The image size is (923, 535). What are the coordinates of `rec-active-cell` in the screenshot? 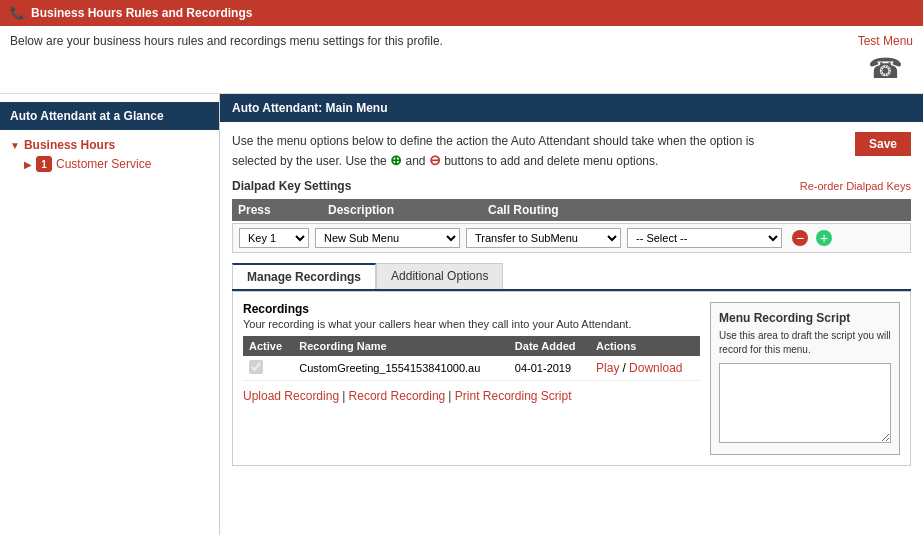 It's located at (268, 368).